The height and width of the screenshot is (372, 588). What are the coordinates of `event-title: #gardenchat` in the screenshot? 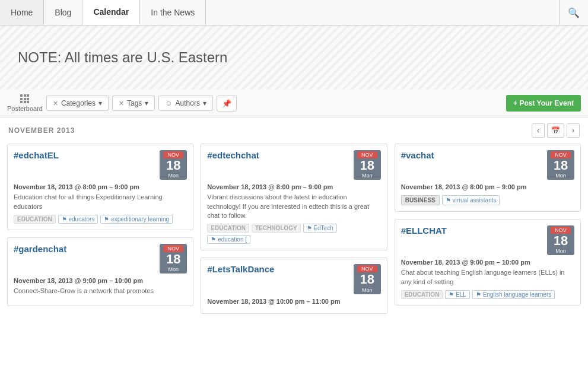 It's located at (40, 249).